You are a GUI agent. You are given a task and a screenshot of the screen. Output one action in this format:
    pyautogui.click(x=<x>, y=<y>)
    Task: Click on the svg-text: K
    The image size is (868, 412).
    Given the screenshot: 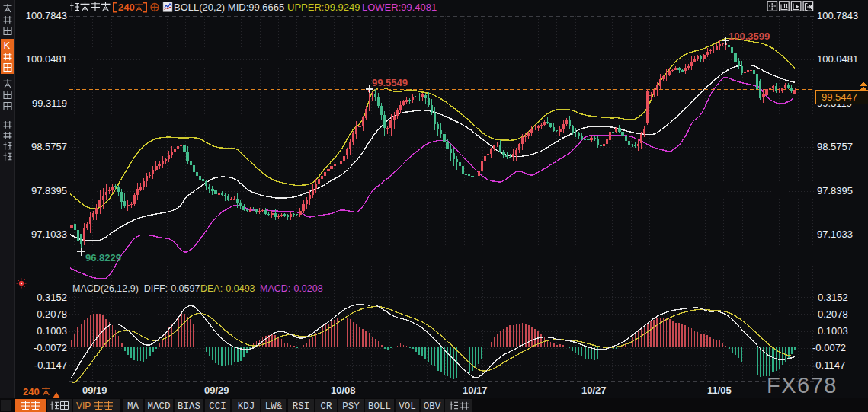 What is the action you would take?
    pyautogui.click(x=8, y=46)
    